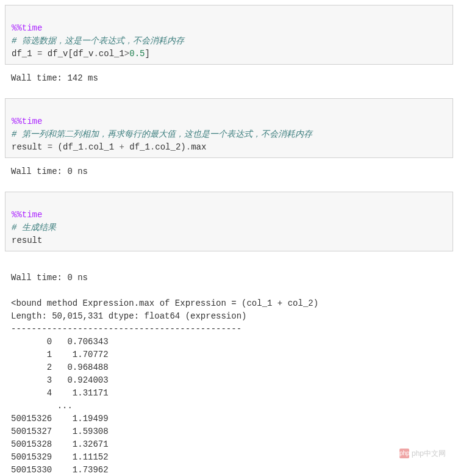 This screenshot has height=476, width=458. I want to click on code-cell-1: %%time # 筛选数据，这是一个表达式，不会消耗内存 df_1 = df_v…, so click(229, 35).